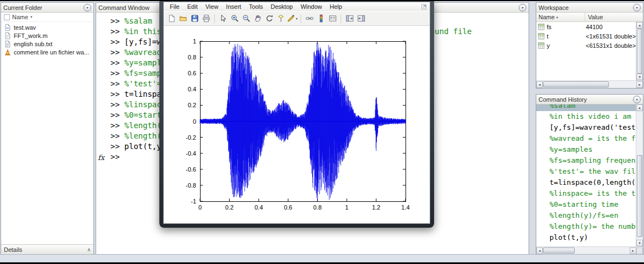  What do you see at coordinates (47, 28) in the screenshot?
I see `file-item: test.wav` at bounding box center [47, 28].